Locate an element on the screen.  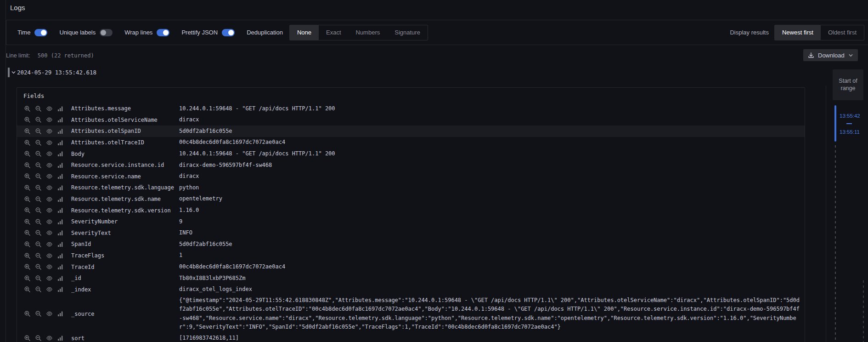
field-row--id: _idTb80xI8B3lxbP3P685Zm is located at coordinates (411, 279).